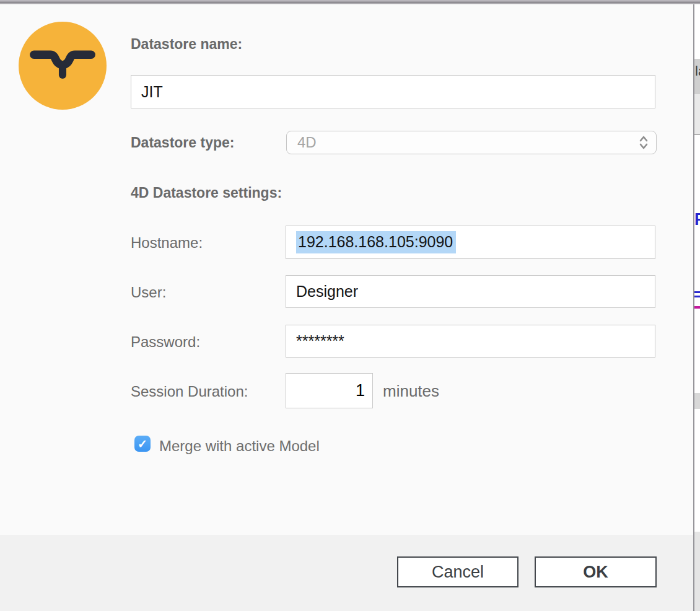 The width and height of the screenshot is (700, 611). I want to click on checkmark-icon: ✓, so click(142, 444).